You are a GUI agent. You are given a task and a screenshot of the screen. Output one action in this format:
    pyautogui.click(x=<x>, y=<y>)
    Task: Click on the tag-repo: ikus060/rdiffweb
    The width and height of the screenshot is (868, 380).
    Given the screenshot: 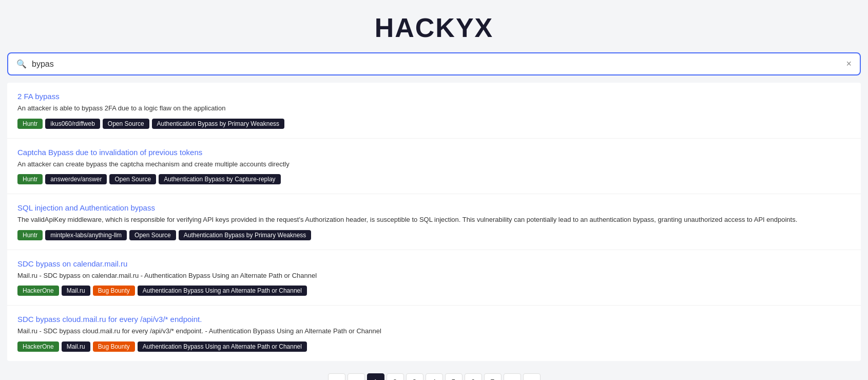 What is the action you would take?
    pyautogui.click(x=73, y=124)
    